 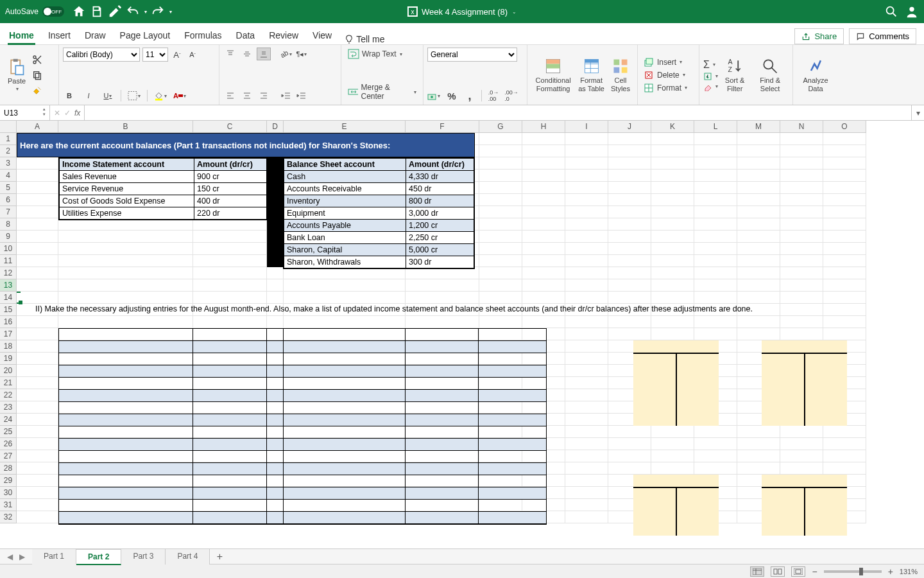 I want to click on cell-O12, so click(x=844, y=274).